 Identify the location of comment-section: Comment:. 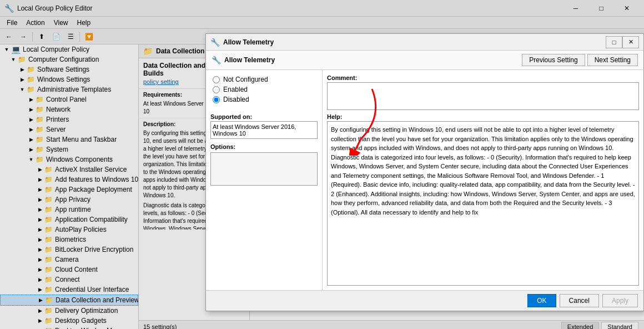
(483, 92).